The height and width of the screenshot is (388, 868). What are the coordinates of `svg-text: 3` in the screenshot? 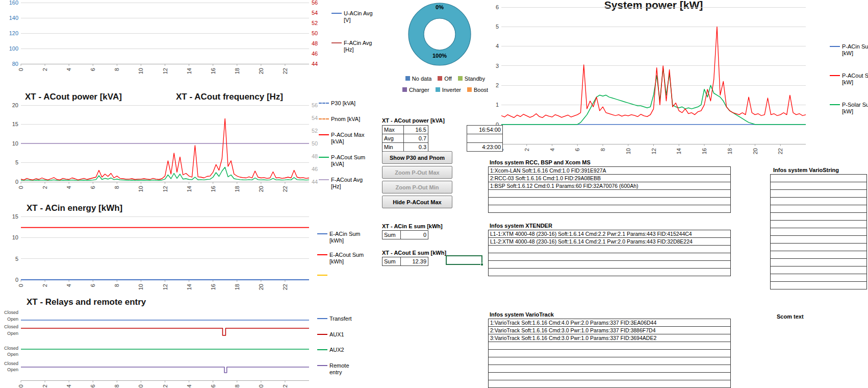 It's located at (497, 66).